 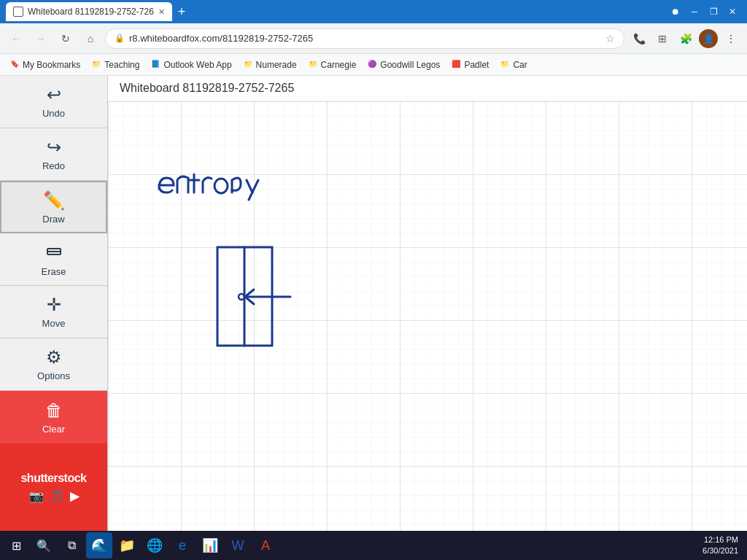 What do you see at coordinates (156, 65) in the screenshot?
I see `outlook-icon: 📘` at bounding box center [156, 65].